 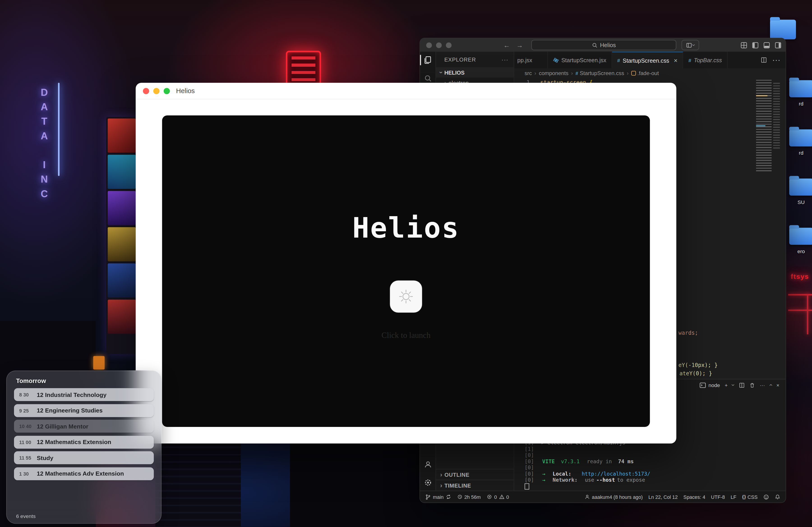 I want to click on indentation: Spaces: 4, so click(x=694, y=497).